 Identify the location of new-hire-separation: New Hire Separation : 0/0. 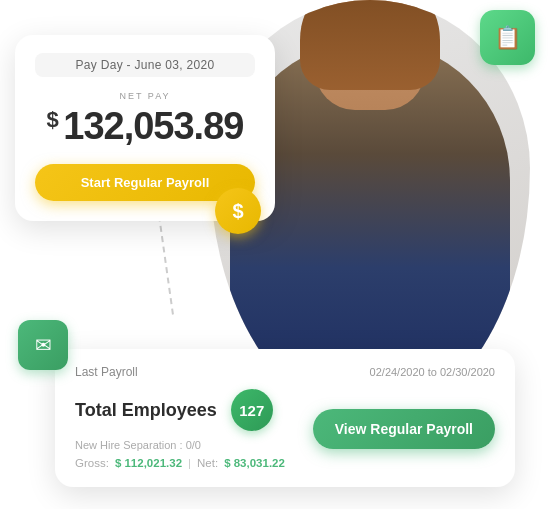
(194, 445).